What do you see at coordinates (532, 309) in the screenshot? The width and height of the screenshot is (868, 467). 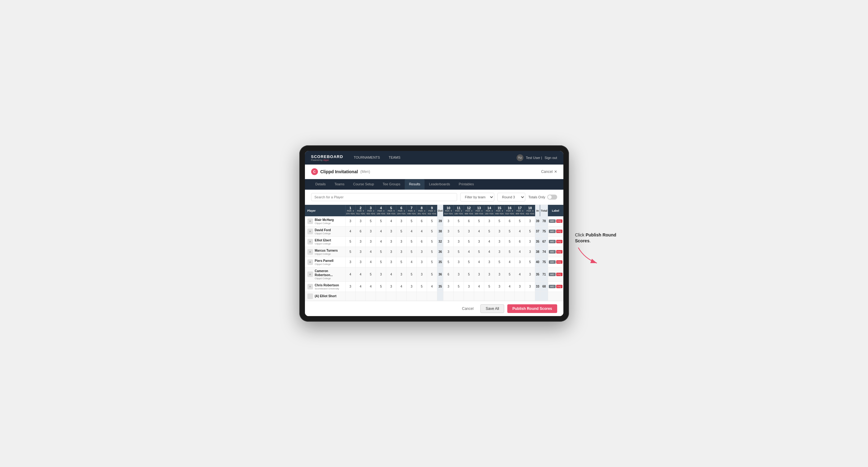 I see `publish-round-scores-button: Publish Round Scores` at bounding box center [532, 309].